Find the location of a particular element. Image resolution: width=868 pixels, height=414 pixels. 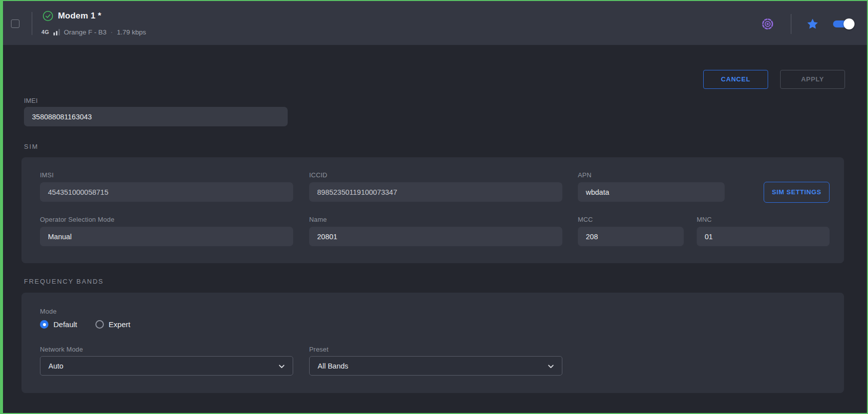

signal-strength-icon is located at coordinates (57, 32).